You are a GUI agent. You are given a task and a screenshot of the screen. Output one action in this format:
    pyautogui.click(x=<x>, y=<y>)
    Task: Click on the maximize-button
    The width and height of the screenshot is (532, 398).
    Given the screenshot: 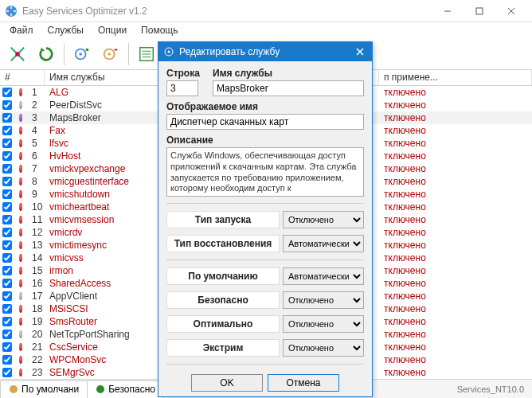 What is the action you would take?
    pyautogui.click(x=479, y=11)
    